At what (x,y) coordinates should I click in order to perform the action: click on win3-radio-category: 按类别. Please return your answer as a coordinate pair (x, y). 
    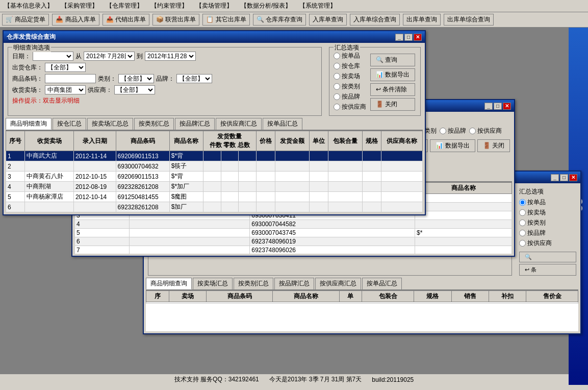
    Looking at the image, I should click on (548, 223).